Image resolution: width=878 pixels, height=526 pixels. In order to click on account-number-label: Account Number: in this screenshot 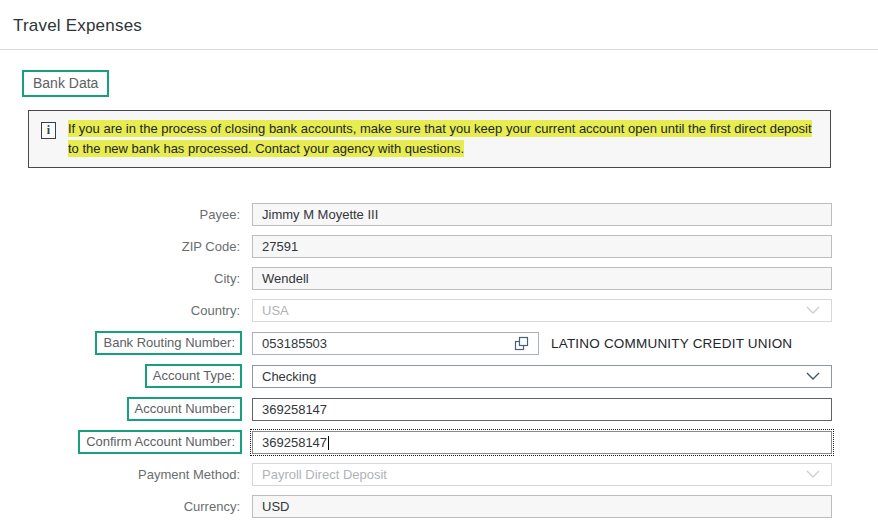, I will do `click(184, 409)`.